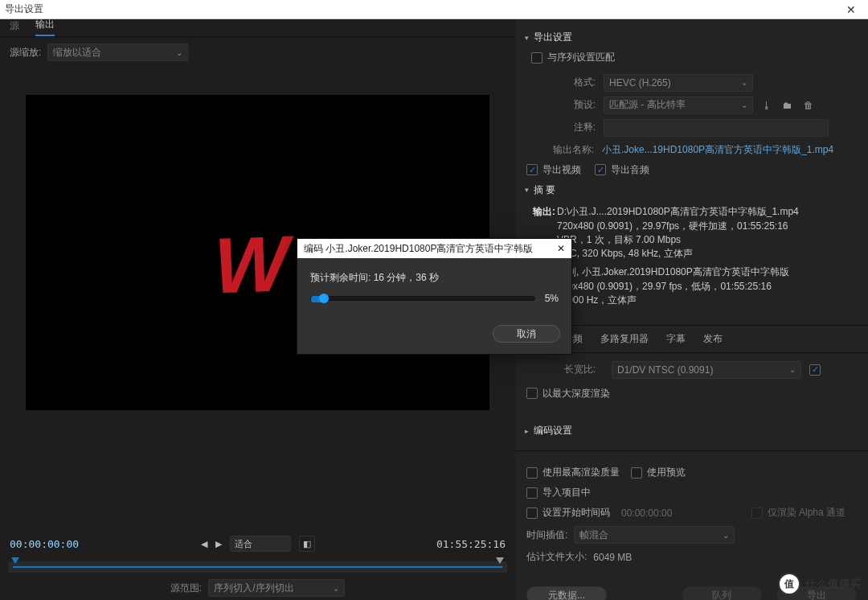 This screenshot has height=600, width=868. I want to click on match-sequence-checkbox: 与序列设置匹配, so click(573, 58).